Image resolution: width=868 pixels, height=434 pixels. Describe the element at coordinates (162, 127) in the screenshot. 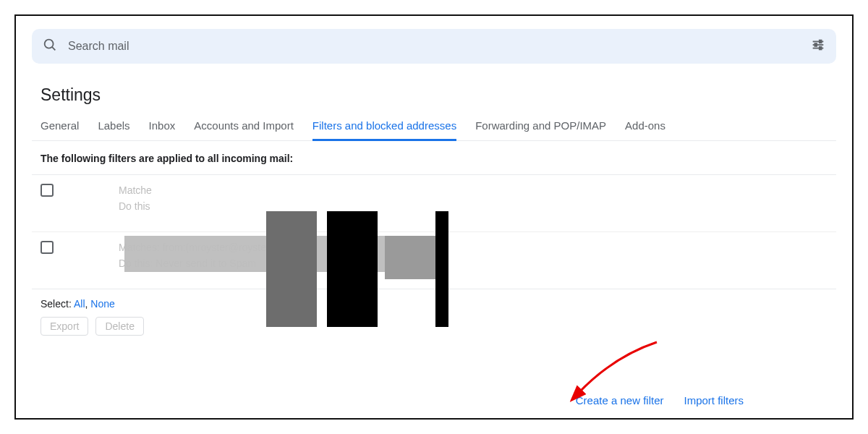

I see `tab-inbox: Inbox` at that location.